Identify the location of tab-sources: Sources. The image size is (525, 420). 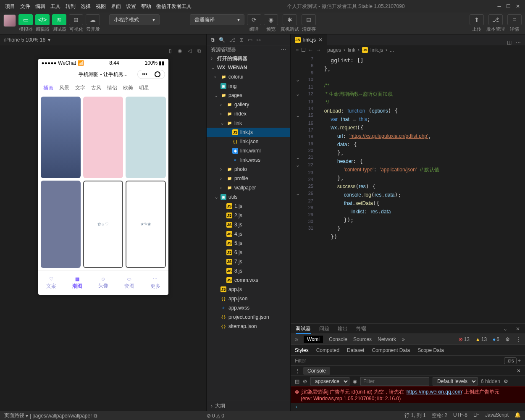
(362, 339).